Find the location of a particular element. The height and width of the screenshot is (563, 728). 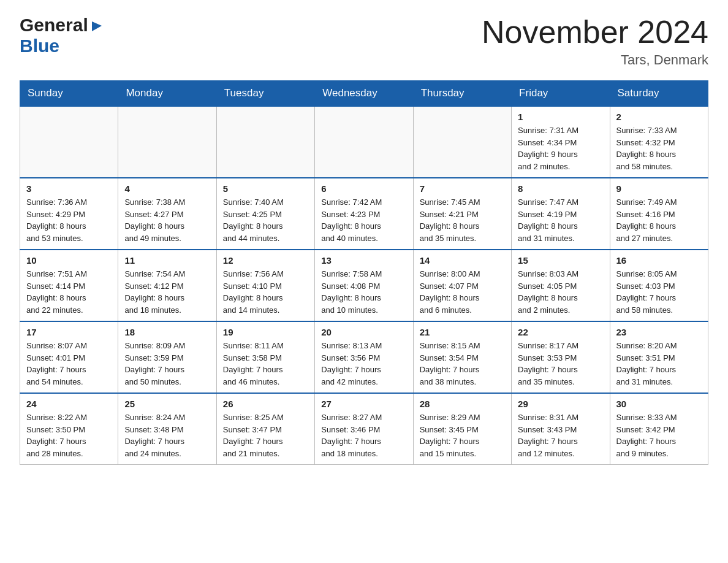

day-number: 8 is located at coordinates (560, 189).